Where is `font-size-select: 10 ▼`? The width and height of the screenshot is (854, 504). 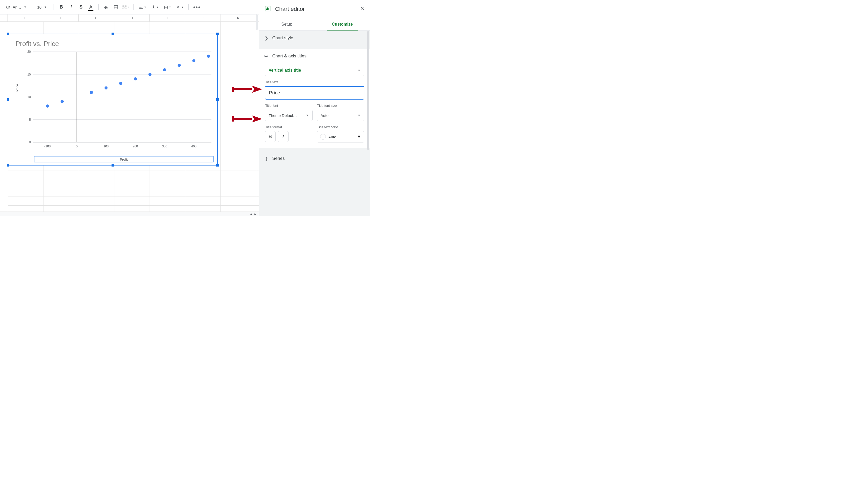 font-size-select: 10 ▼ is located at coordinates (41, 7).